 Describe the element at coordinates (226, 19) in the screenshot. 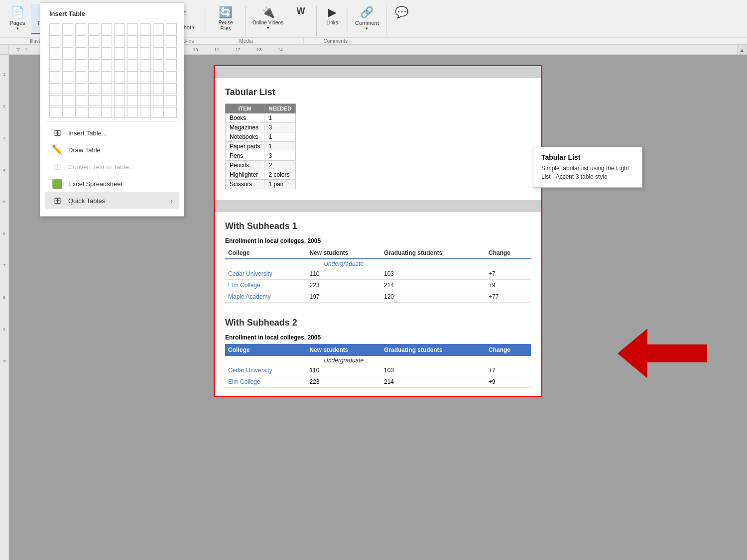

I see `ribbon-reusefiles-btn: 🔄 Reuse Files` at that location.